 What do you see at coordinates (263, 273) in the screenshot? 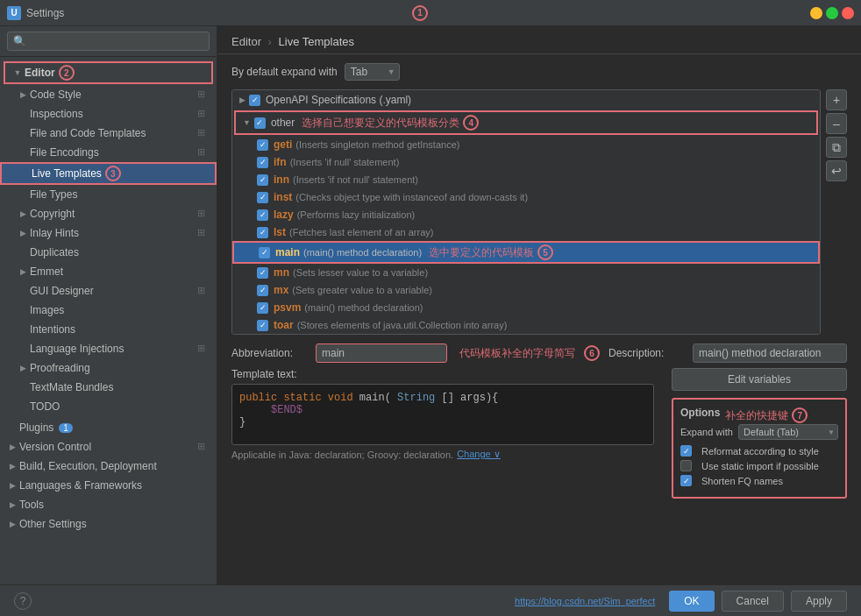
I see `checkbox-mn` at bounding box center [263, 273].